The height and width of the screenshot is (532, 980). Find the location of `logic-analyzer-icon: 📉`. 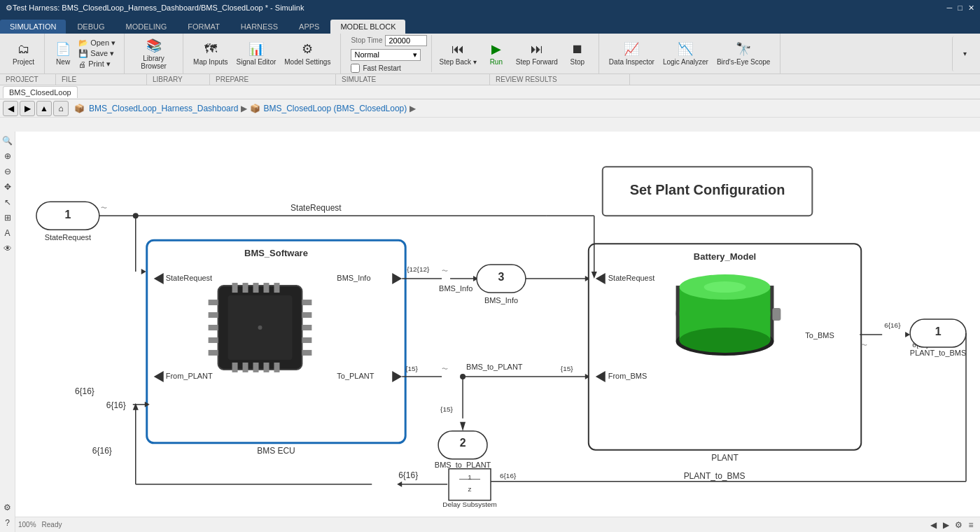

logic-analyzer-icon: 📉 is located at coordinates (685, 49).